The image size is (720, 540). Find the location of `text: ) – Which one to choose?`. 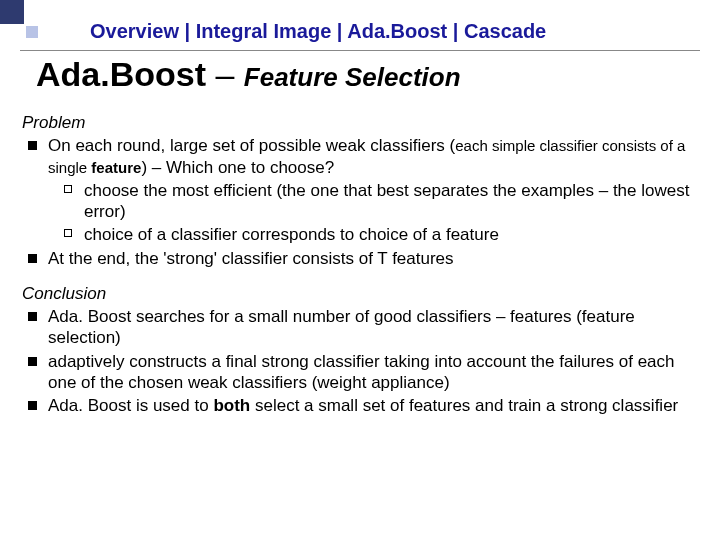

text: ) – Which one to choose? is located at coordinates (238, 168).